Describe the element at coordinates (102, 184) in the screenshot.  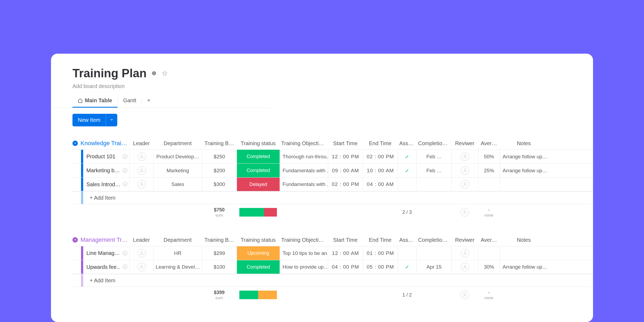
I see `item-name: Sales Introd…` at that location.